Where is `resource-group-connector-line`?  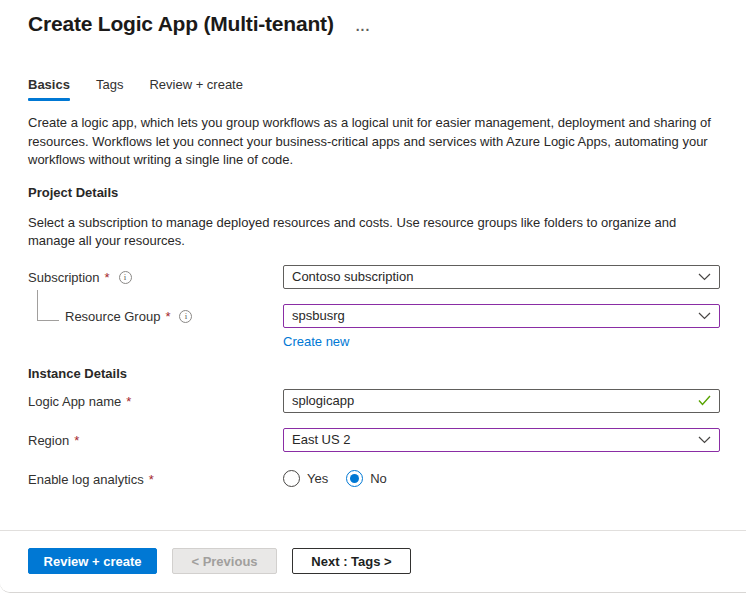 resource-group-connector-line is located at coordinates (48, 306).